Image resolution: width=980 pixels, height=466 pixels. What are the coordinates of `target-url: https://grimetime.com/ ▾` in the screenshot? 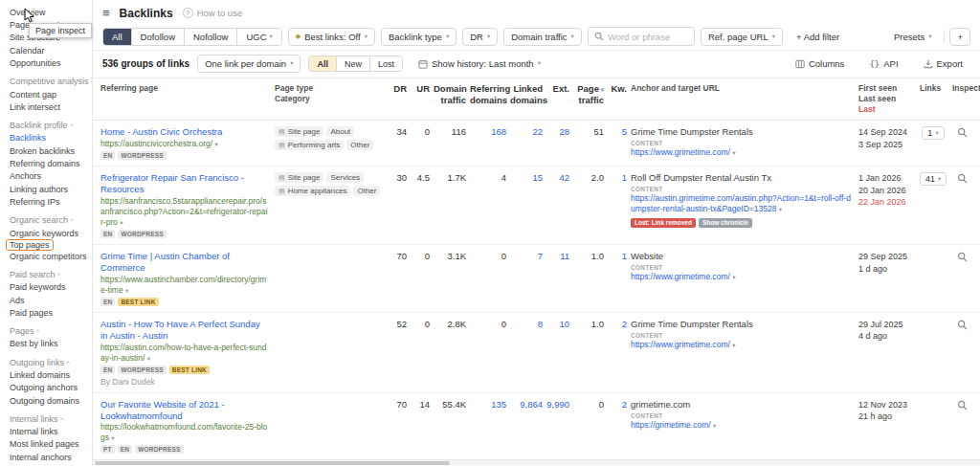 It's located at (742, 425).